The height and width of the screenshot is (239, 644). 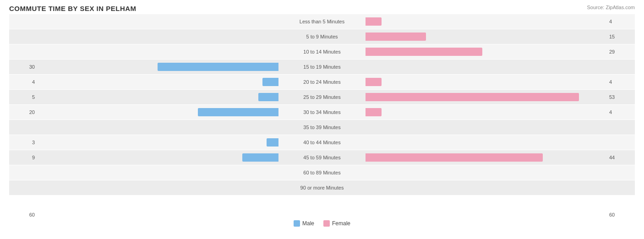 I want to click on chart-row: 5 to 9 Minutes 15, so click(x=322, y=37).